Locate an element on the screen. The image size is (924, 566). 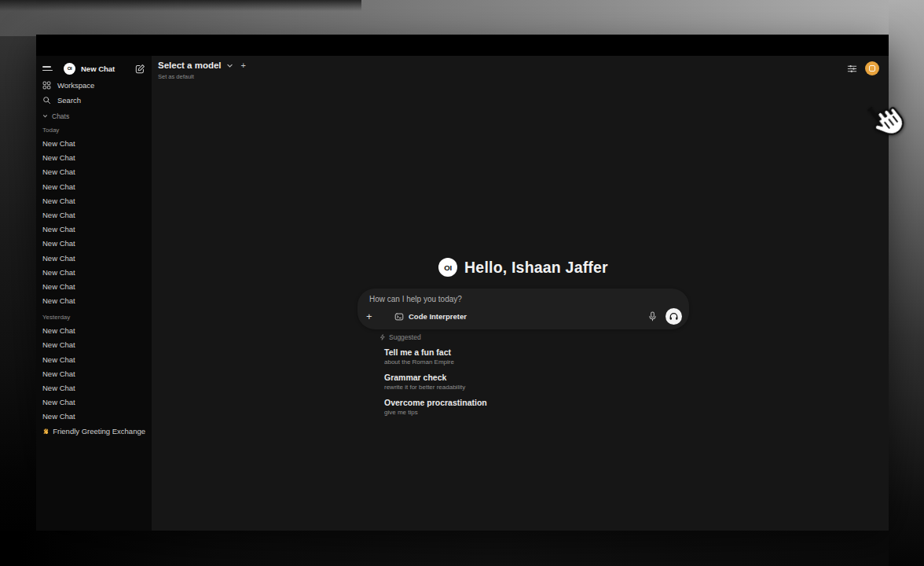
waving-hand-icon is located at coordinates (46, 432).